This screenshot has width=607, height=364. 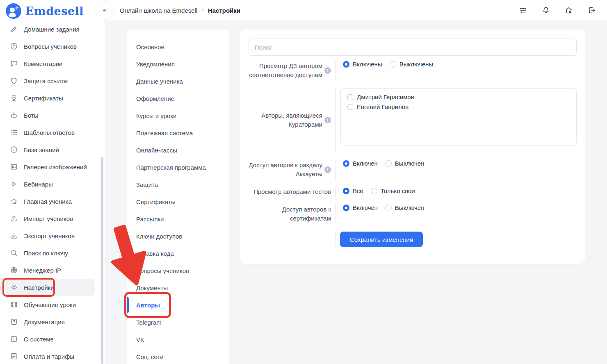 I want to click on list-icon, so click(x=14, y=132).